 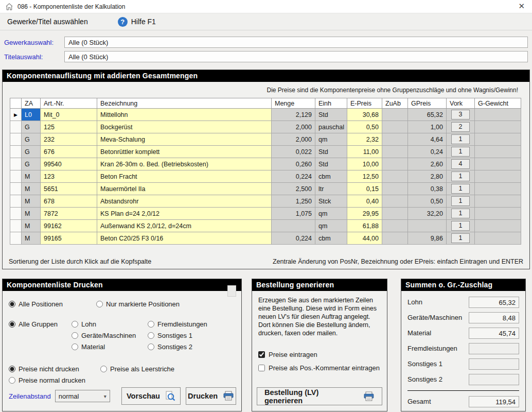 What do you see at coordinates (331, 127) in the screenshot?
I see `cell-einh: pauschal` at bounding box center [331, 127].